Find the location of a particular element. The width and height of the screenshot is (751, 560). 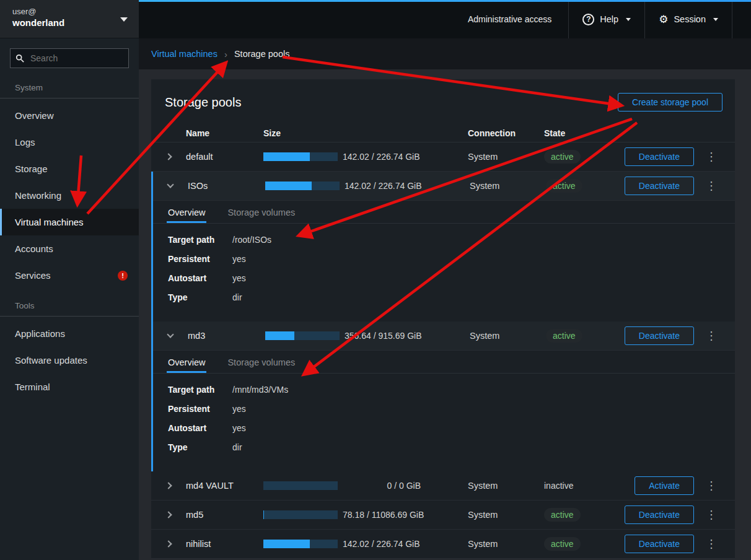

sidebar-item-services: Services ! is located at coordinates (69, 275).